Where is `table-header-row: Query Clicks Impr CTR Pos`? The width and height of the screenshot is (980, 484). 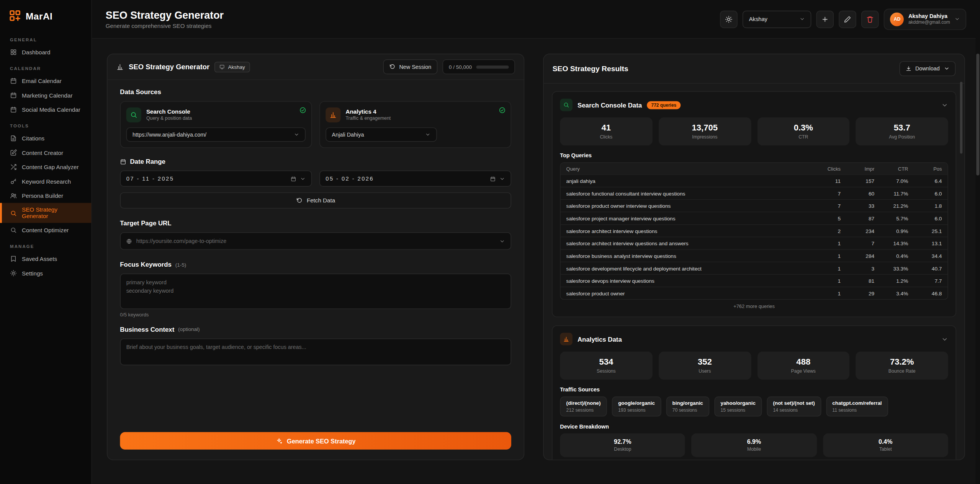
table-header-row: Query Clicks Impr CTR Pos is located at coordinates (754, 168).